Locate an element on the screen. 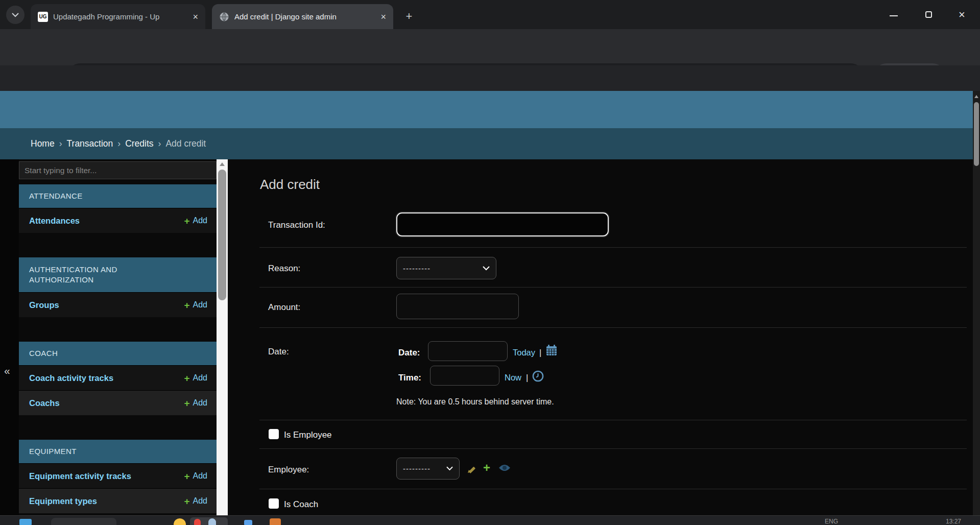 The image size is (980, 525). time-sublabel: Time: is located at coordinates (410, 378).